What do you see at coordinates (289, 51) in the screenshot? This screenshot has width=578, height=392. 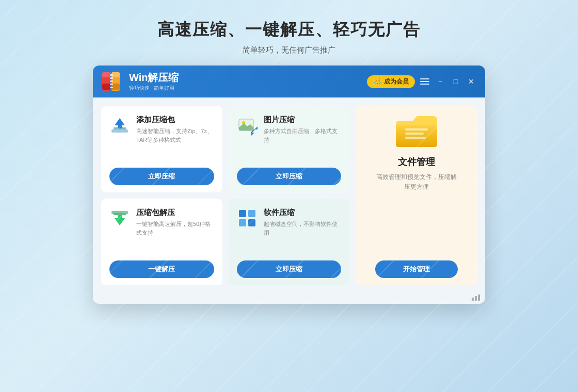 I see `page-subtitle: 简单轻巧，无任何广告推广` at bounding box center [289, 51].